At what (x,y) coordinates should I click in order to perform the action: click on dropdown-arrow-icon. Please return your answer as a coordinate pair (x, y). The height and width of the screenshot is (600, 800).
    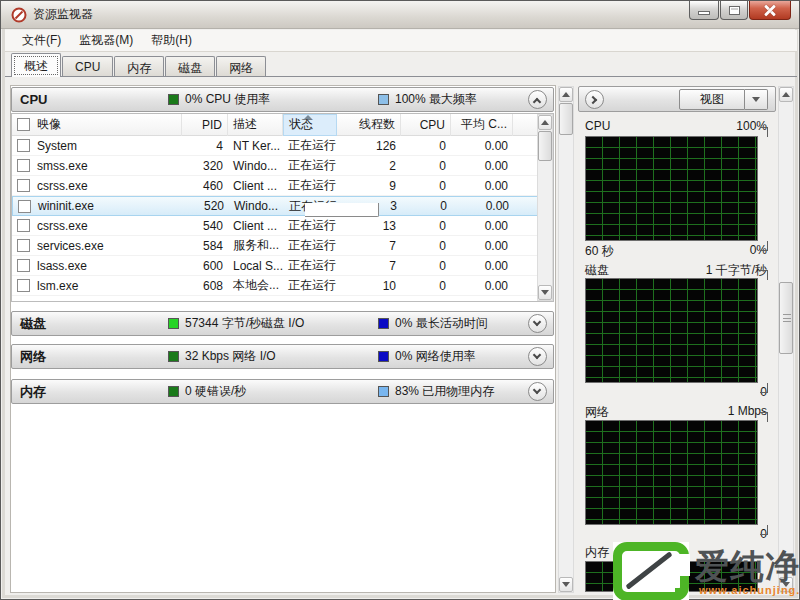
    Looking at the image, I should click on (756, 100).